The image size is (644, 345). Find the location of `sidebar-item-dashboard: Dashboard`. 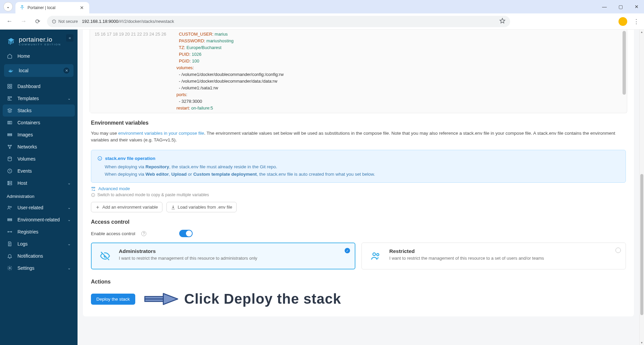

sidebar-item-dashboard: Dashboard is located at coordinates (39, 86).